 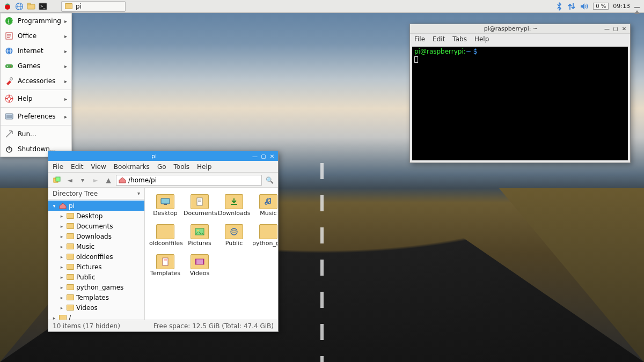 I want to click on tree-node: ▸Videos, so click(x=97, y=308).